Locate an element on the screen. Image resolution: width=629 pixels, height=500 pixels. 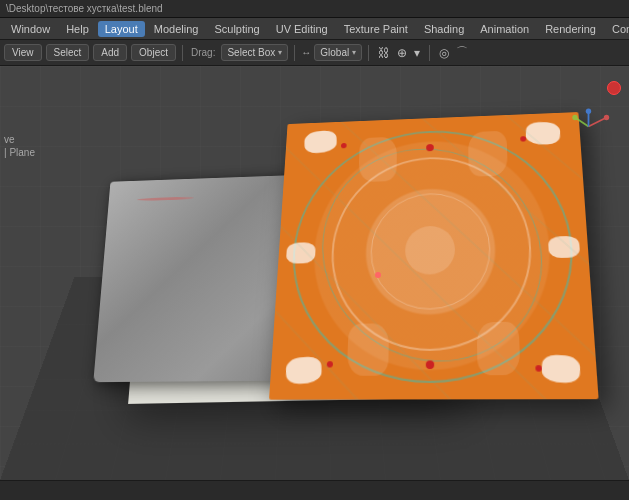
menu-layout: Layout is located at coordinates (122, 29).